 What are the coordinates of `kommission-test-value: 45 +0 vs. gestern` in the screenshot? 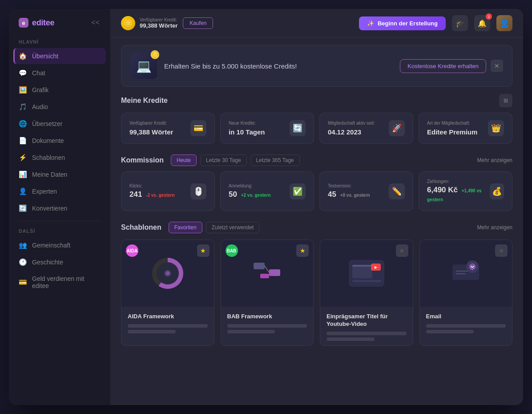 It's located at (349, 195).